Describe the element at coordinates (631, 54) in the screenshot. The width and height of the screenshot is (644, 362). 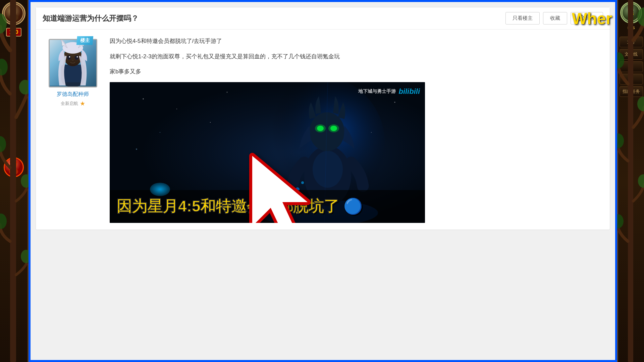
I see `right-menu-item-defense: 文防线` at that location.